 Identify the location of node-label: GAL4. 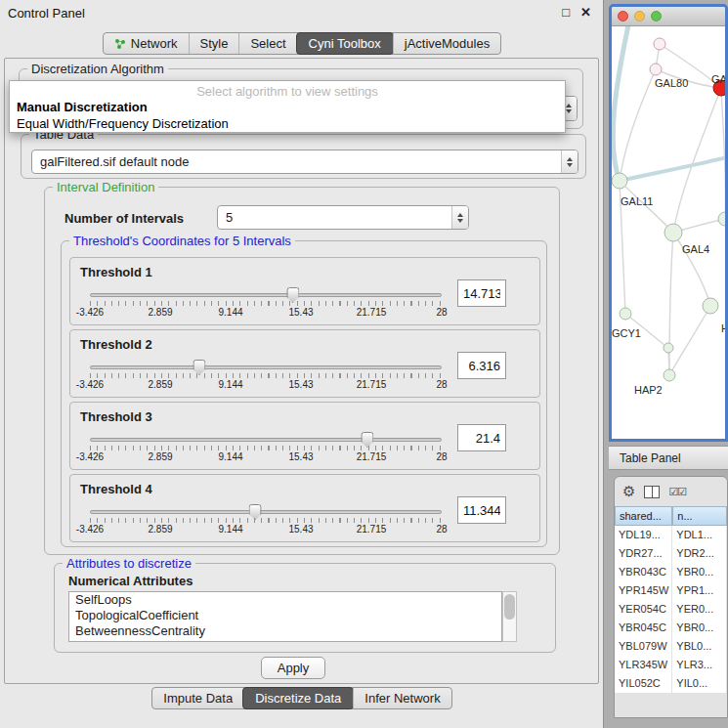
(696, 249).